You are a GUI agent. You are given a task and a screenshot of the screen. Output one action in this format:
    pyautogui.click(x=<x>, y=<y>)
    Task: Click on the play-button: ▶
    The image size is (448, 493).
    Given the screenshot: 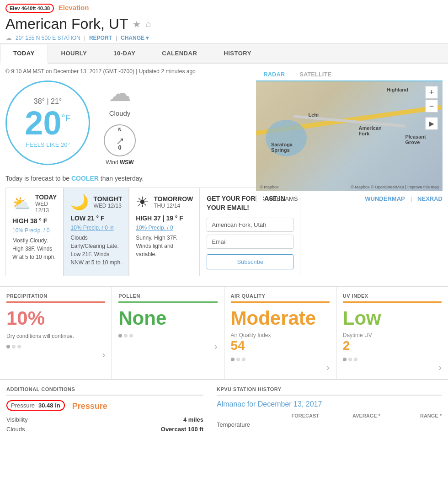 What is the action you would take?
    pyautogui.click(x=432, y=123)
    